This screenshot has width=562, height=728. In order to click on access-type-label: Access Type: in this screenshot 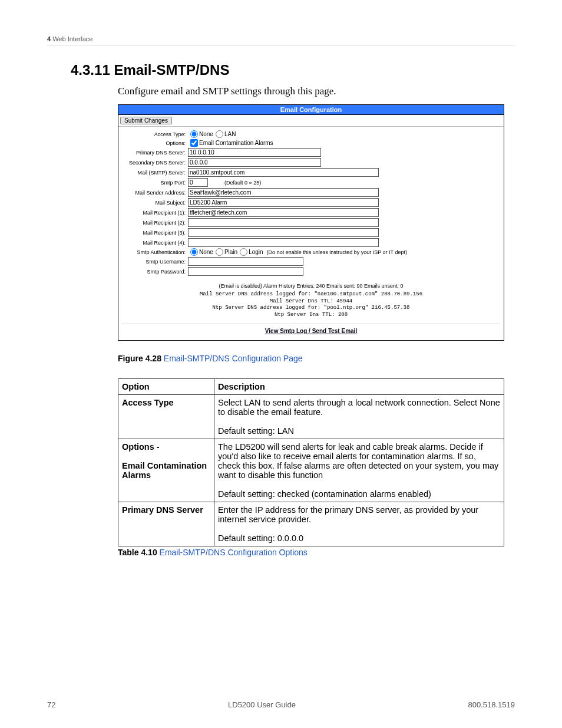, I will do `click(155, 134)`.